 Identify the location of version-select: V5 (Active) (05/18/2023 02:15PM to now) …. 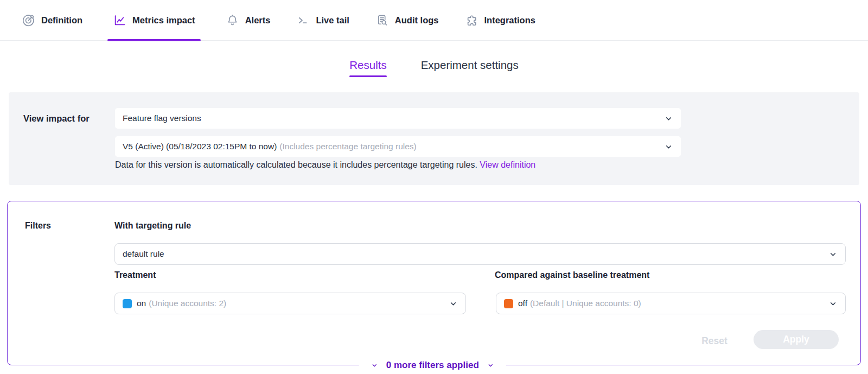
(398, 147).